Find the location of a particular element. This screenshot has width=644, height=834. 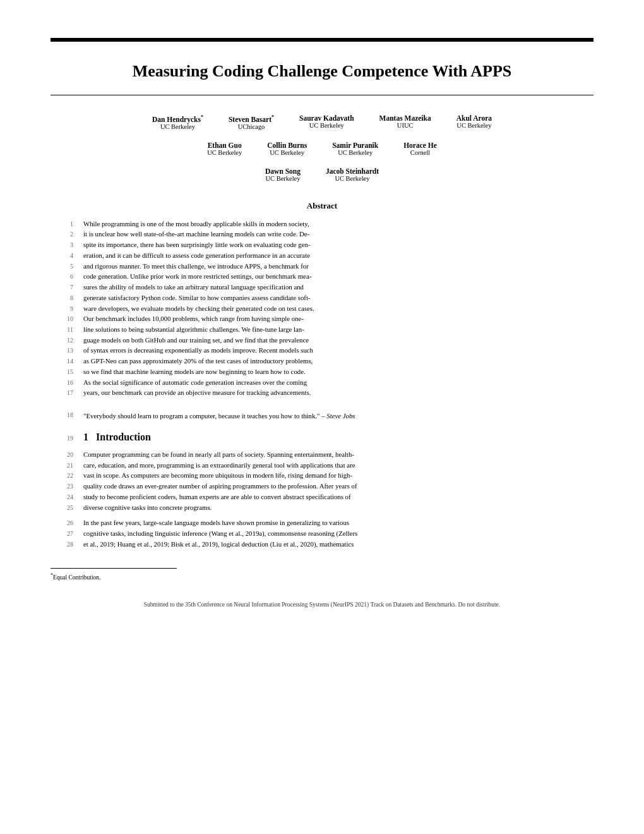

line-item: 9 ware developers, we evaluate models by… is located at coordinates (322, 308).